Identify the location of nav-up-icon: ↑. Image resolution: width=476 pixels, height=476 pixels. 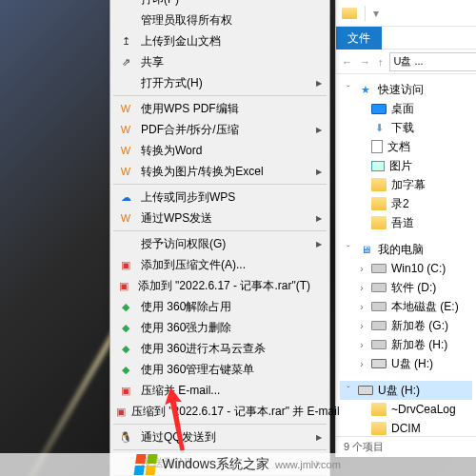
(381, 62).